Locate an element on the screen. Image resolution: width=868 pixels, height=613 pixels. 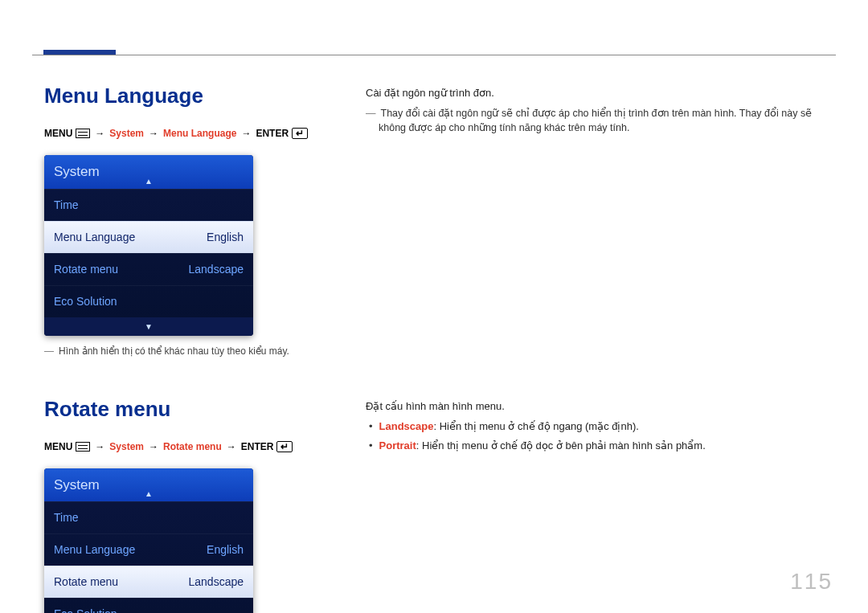
option-list: Landscape: Hiển thị menu ở chế độ ngang … is located at coordinates (601, 435).